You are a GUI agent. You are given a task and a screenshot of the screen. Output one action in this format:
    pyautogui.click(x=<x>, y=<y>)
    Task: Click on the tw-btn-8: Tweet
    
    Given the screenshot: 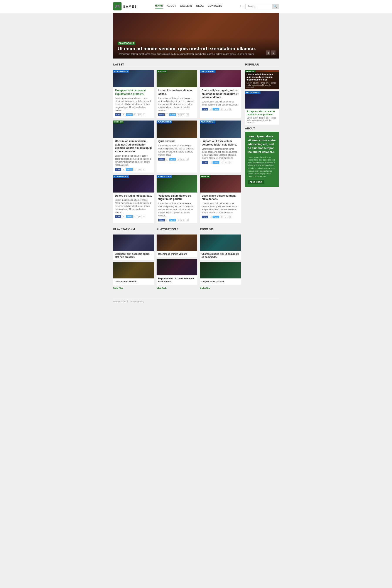 What is the action you would take?
    pyautogui.click(x=172, y=220)
    